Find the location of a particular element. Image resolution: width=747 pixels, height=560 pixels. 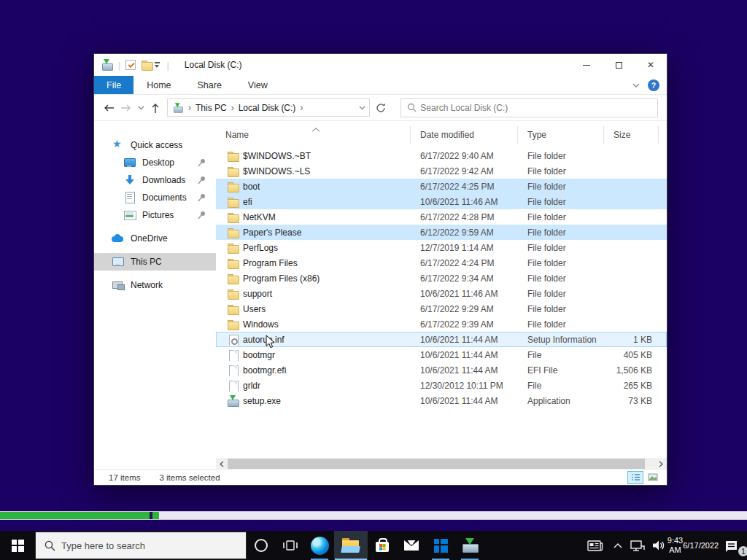

nav-item: This PC is located at coordinates (155, 262).